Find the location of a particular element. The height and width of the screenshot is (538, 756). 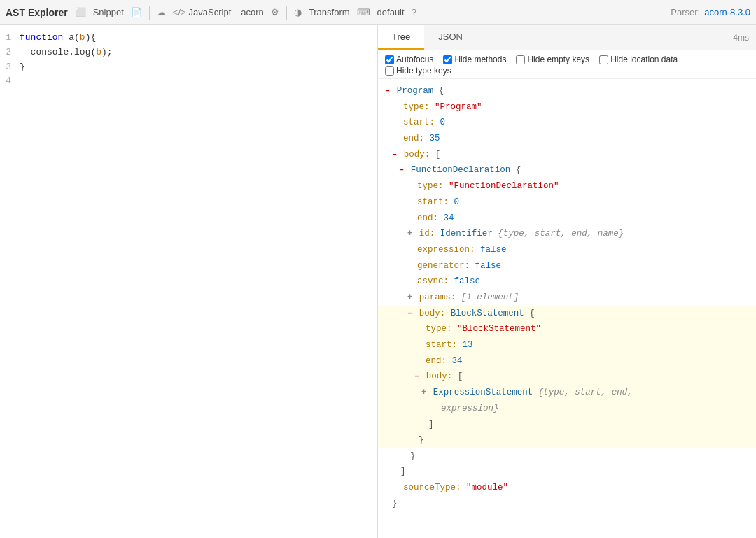

expand-id: + is located at coordinates (410, 234).